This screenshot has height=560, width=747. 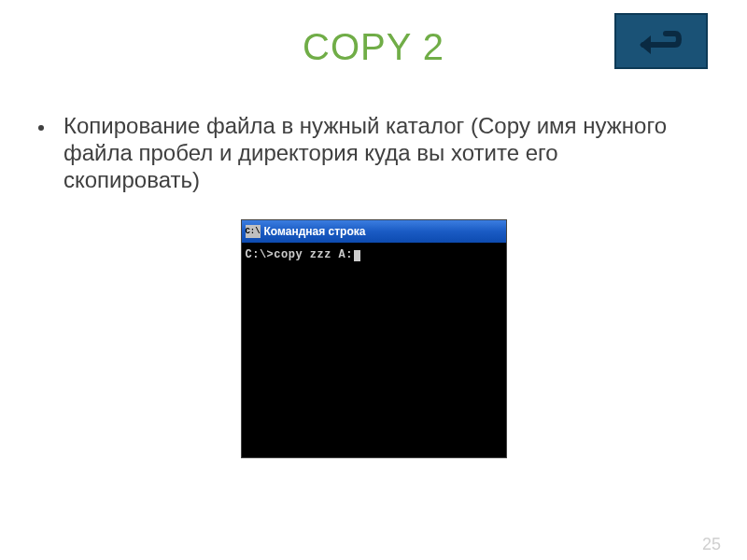 I want to click on bullet-item: Копирование файла в нужный каталог (Copy…, so click(x=374, y=153).